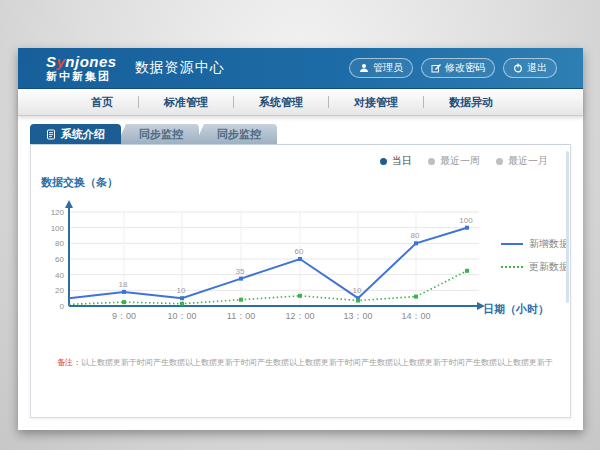 The image size is (600, 450). What do you see at coordinates (364, 68) in the screenshot?
I see `user-icon` at bounding box center [364, 68].